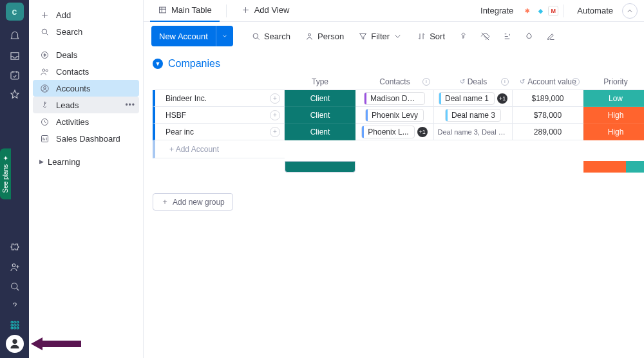  What do you see at coordinates (548, 115) in the screenshot?
I see `cell-value: $78,000` at bounding box center [548, 115].